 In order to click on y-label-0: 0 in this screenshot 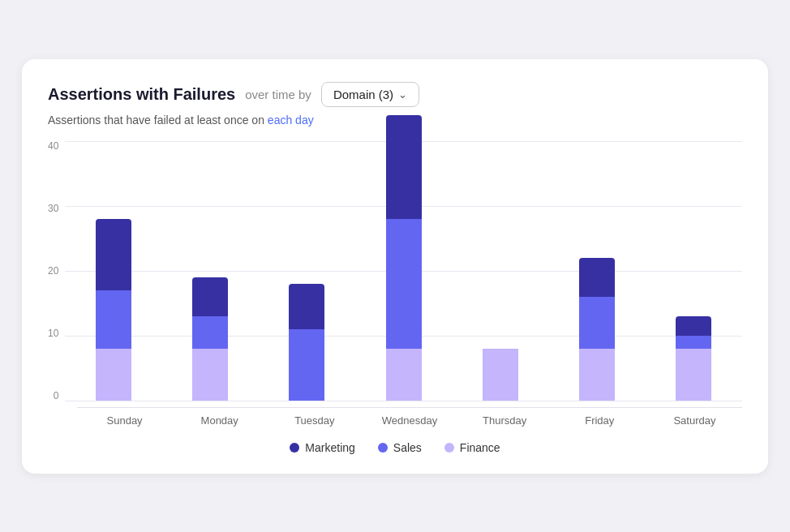, I will do `click(57, 396)`.